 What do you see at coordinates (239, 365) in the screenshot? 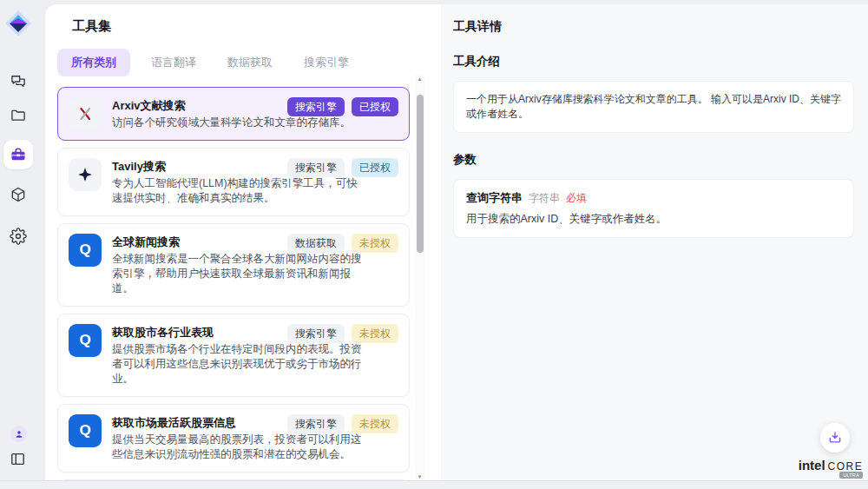
I see `tool-description: 提供股票市场各个行业在特定时间段内的表现。投资者可以利用这些信息来识别表现优于或…` at bounding box center [239, 365].